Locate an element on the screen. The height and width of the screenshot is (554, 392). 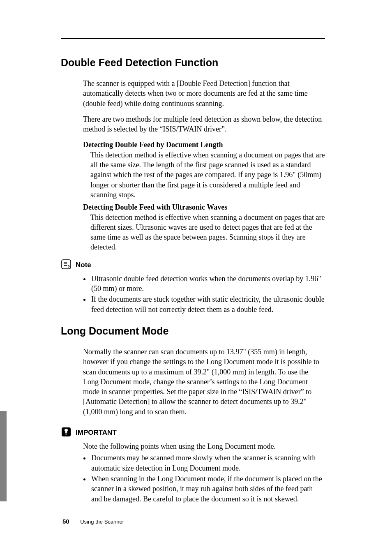
page-footer: 50 Using the Scanner is located at coordinates (93, 522).